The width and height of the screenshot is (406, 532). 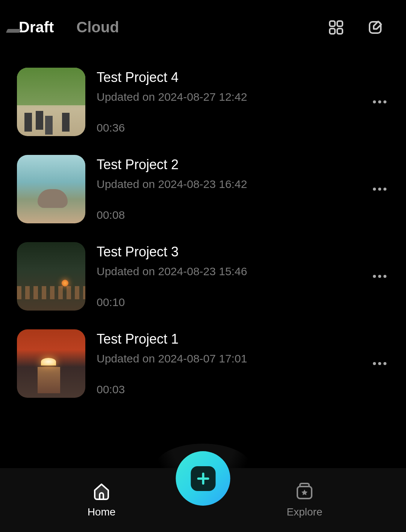 I want to click on project-duration: 00:36, so click(x=228, y=128).